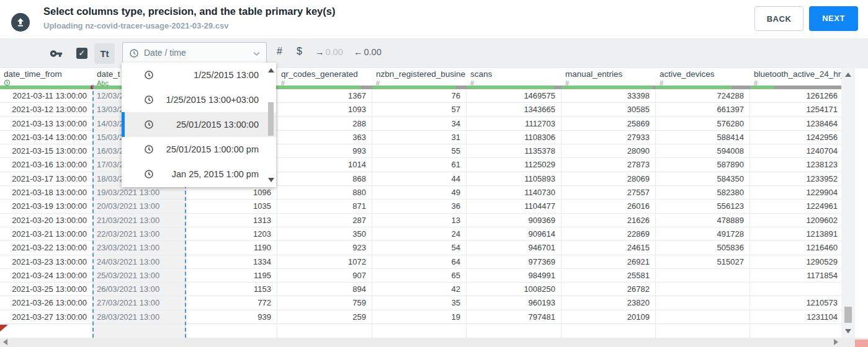  I want to click on cell: 27/03/2021 13:00, so click(140, 303).